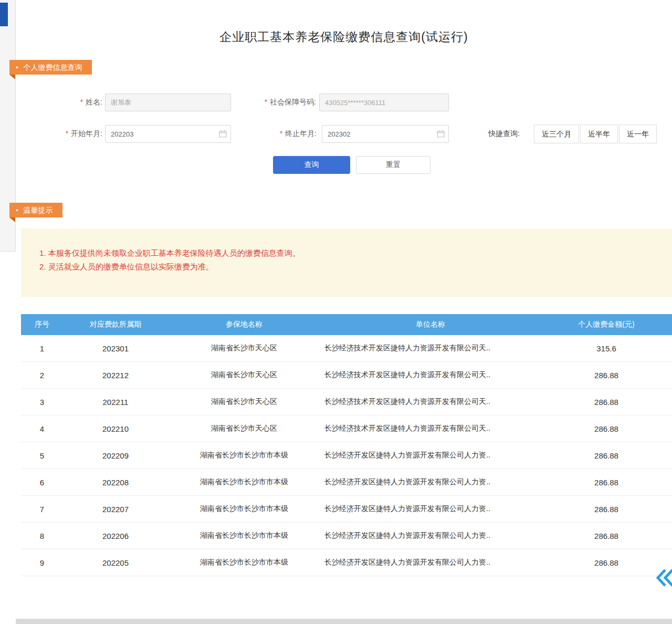  Describe the element at coordinates (278, 134) in the screenshot. I see `end-month-label: *终止年月:` at that location.